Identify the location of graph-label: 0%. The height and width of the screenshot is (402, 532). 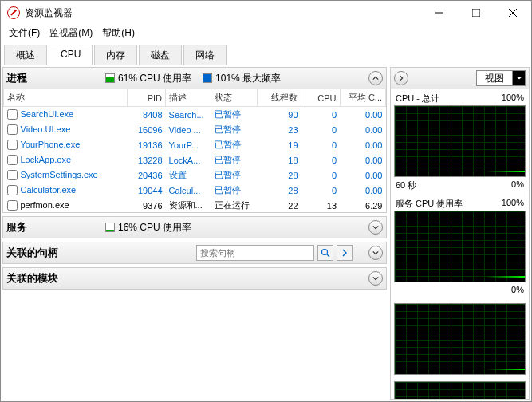
(459, 290).